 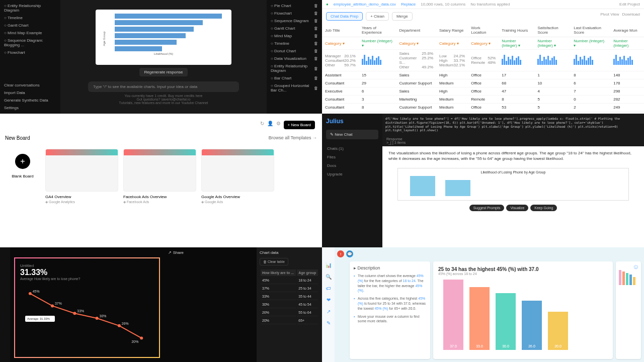 What do you see at coordinates (294, 28) in the screenshot?
I see `chart-type-item: ○ Gantt Chart 🗑` at bounding box center [294, 28].